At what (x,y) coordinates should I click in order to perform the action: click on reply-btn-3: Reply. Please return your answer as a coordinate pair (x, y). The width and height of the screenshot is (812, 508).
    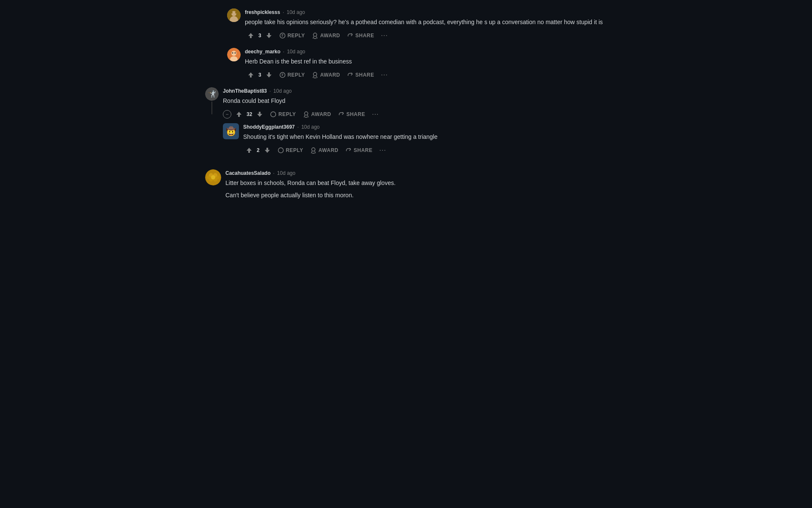
    Looking at the image, I should click on (283, 114).